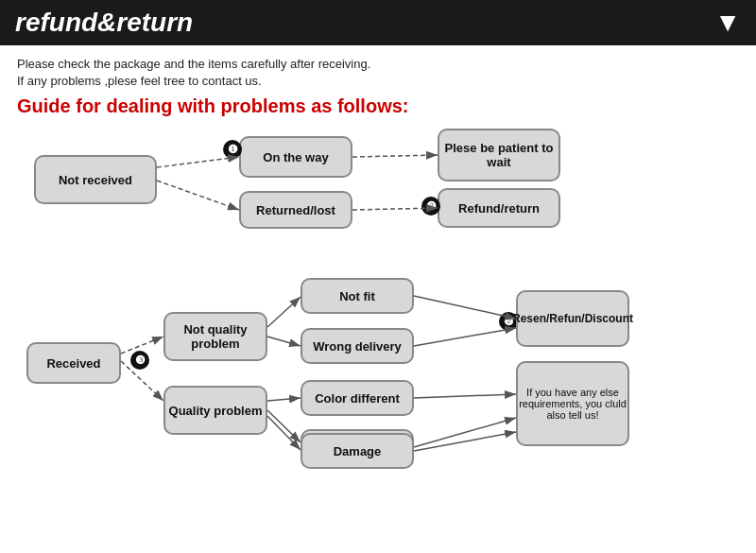 This screenshot has width=756, height=553. What do you see at coordinates (296, 157) in the screenshot?
I see `on-the-way-box: On the way` at bounding box center [296, 157].